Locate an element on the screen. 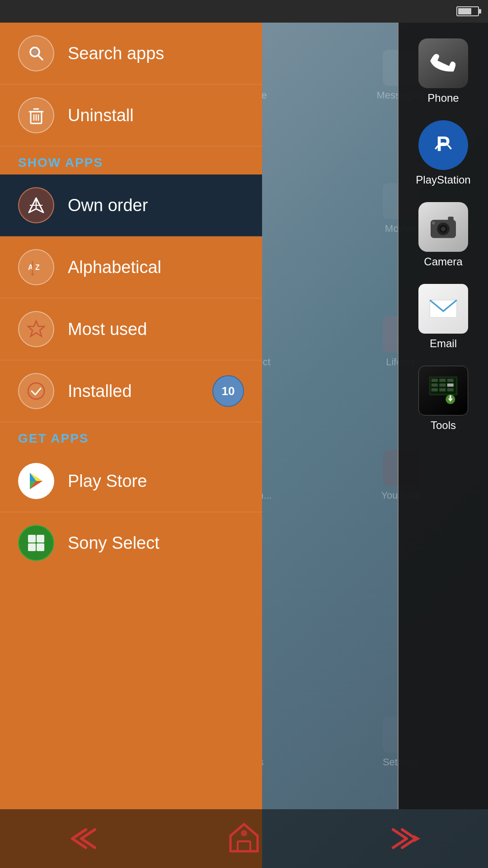 The image size is (488, 868). dock-email: Email is located at coordinates (443, 317).